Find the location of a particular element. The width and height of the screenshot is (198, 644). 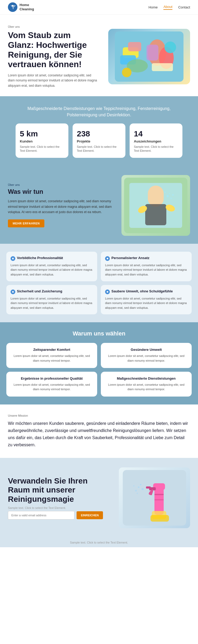

why-grid: Zeitsparender Komfort Lorem ipsum dolor … is located at coordinates (99, 370).